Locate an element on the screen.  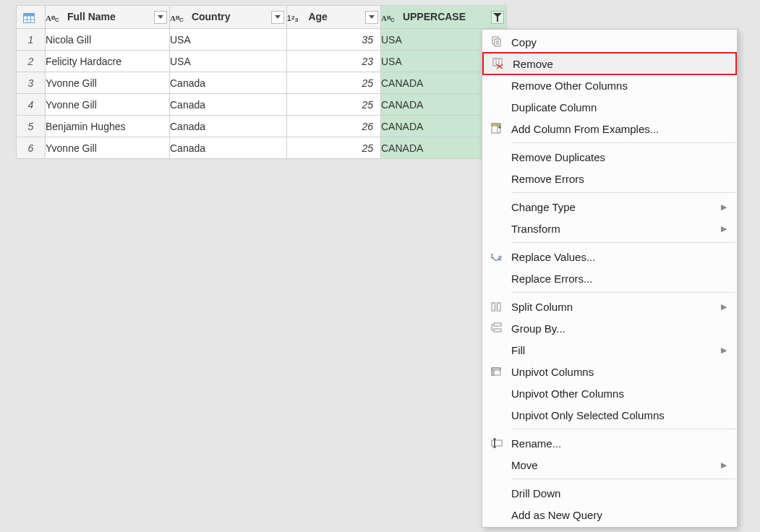
column-header-age: 123 Age is located at coordinates (334, 17).